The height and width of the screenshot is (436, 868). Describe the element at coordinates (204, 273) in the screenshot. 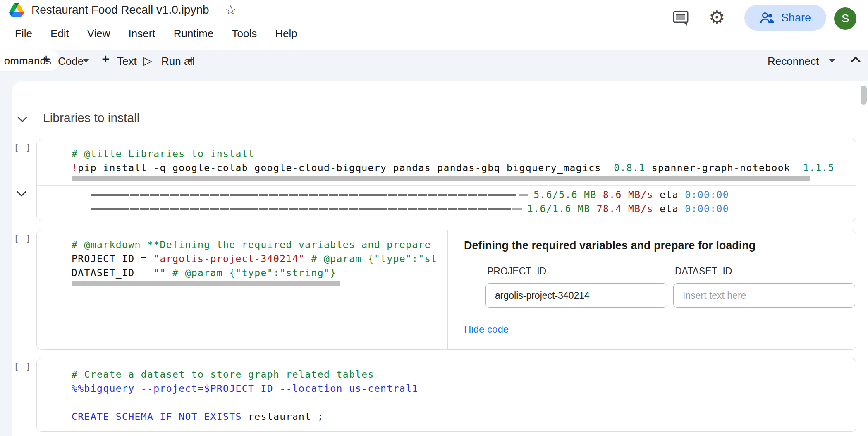

I see `code-line: DATASET_ID = "" # @param {"type":"string…` at that location.